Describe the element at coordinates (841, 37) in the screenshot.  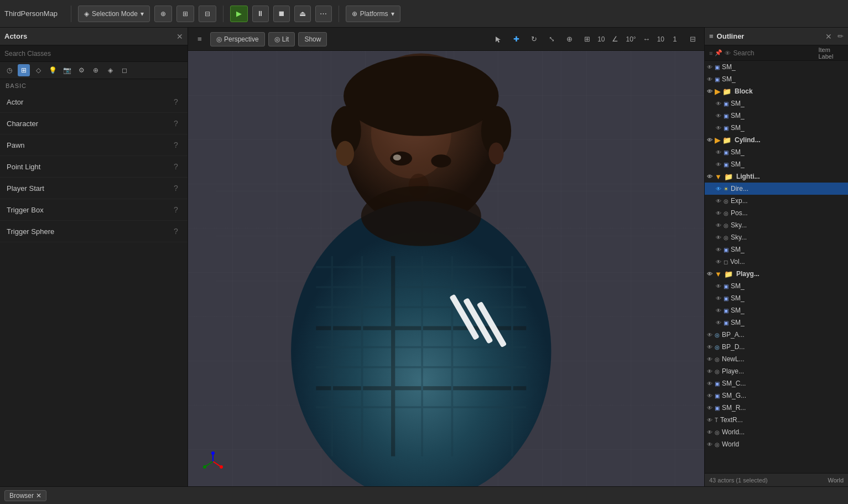
I see `outliner-edit-button: ✏` at that location.